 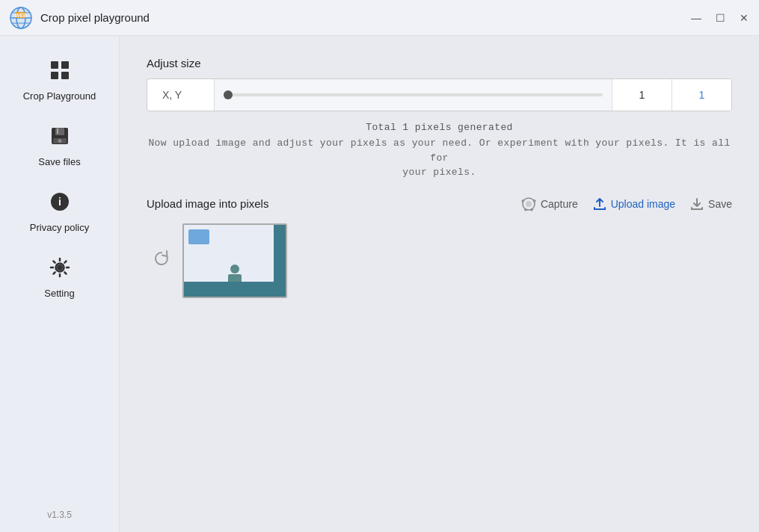 I want to click on sidebar-item-label-save-files: Save files, so click(x=59, y=161).